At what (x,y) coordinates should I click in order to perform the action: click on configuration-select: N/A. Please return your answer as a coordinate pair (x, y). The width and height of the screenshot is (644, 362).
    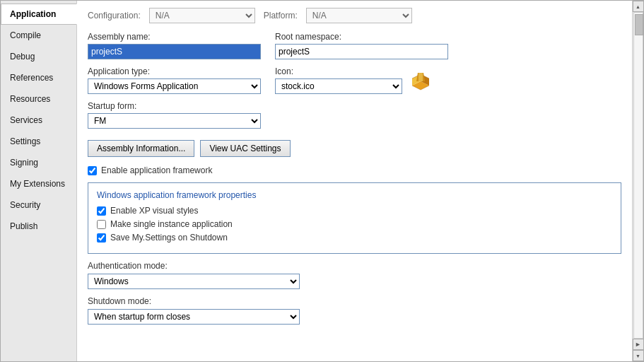
    Looking at the image, I should click on (202, 16).